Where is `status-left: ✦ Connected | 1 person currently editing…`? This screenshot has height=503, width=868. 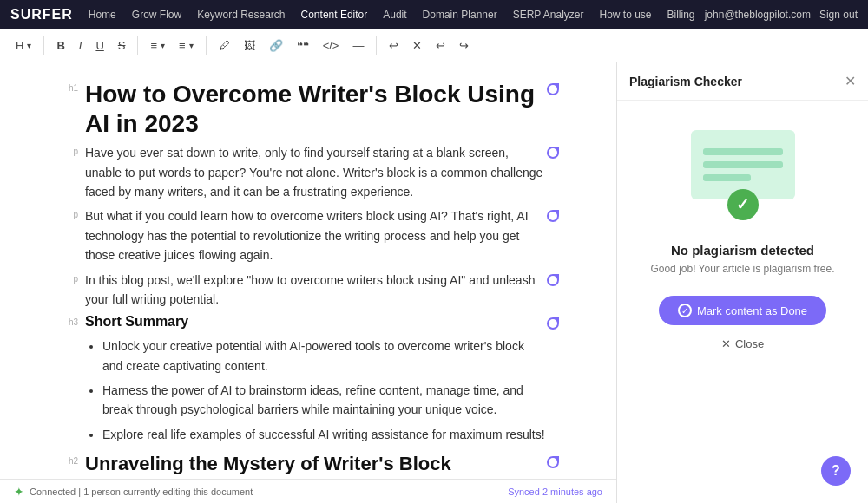
status-left: ✦ Connected | 1 person currently editing… is located at coordinates (134, 492).